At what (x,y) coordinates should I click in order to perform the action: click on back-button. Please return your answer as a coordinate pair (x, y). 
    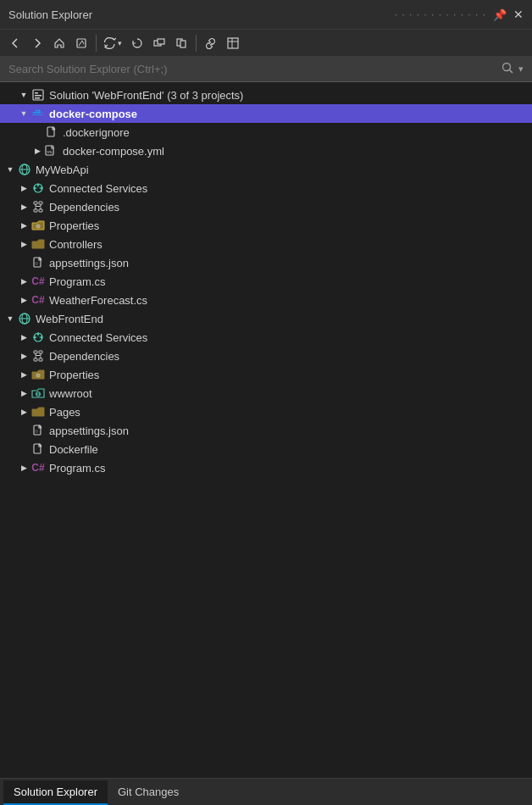
    Looking at the image, I should click on (15, 43).